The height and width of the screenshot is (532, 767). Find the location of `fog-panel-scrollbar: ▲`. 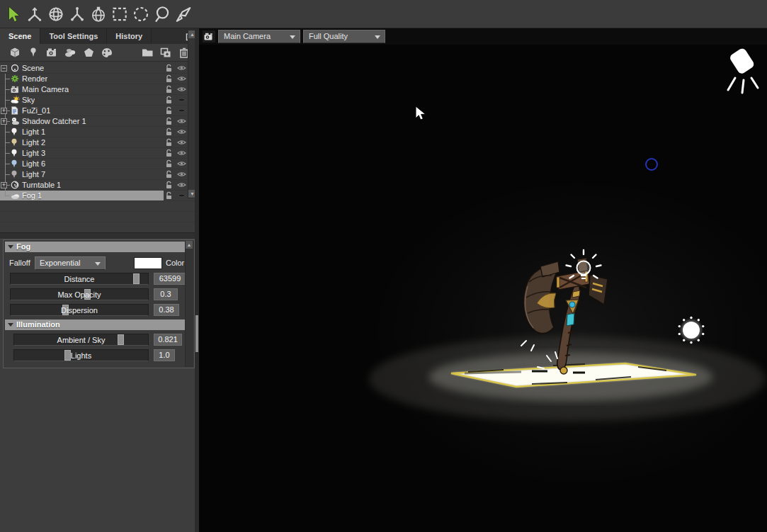

fog-panel-scrollbar: ▲ is located at coordinates (189, 304).